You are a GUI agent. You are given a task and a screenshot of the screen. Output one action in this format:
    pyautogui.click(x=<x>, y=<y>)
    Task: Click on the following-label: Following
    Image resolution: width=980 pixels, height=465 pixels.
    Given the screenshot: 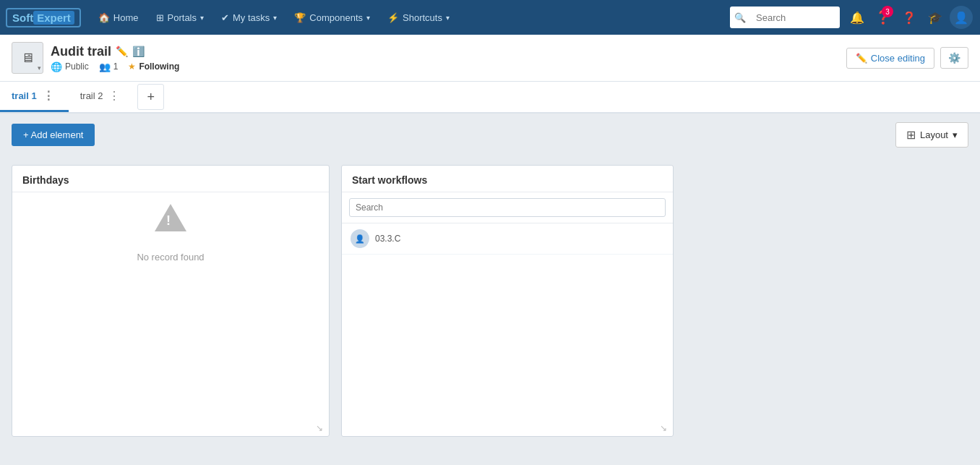 What is the action you would take?
    pyautogui.click(x=159, y=67)
    